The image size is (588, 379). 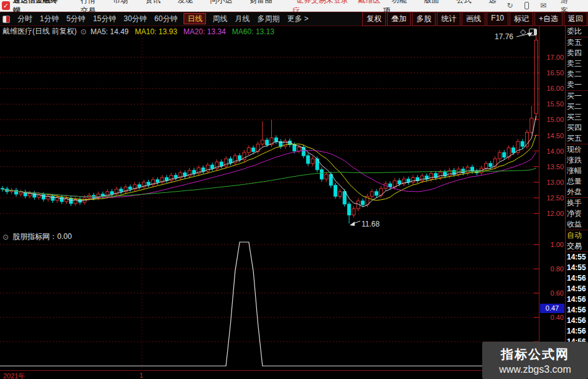 What do you see at coordinates (555, 151) in the screenshot?
I see `price-axis-label-6: 14.00` at bounding box center [555, 151].